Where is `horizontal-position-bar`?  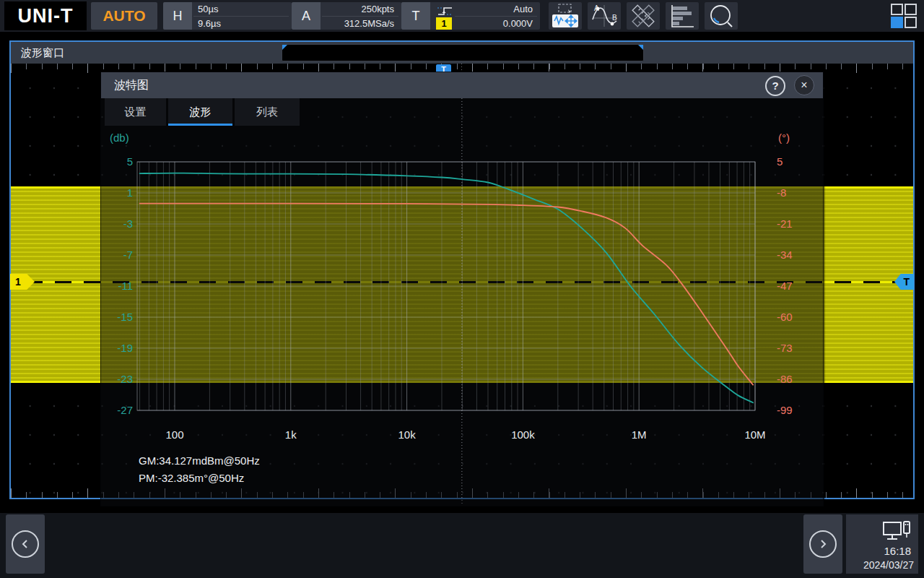 horizontal-position-bar is located at coordinates (463, 53).